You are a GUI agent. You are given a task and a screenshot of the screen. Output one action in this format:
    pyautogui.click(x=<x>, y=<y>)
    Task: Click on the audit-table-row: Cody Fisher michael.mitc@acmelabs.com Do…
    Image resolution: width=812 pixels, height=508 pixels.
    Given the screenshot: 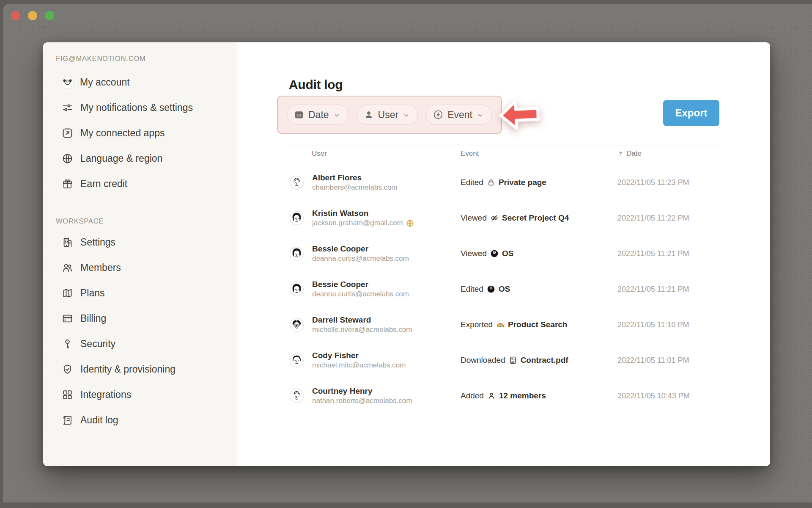 What is the action you would take?
    pyautogui.click(x=504, y=360)
    